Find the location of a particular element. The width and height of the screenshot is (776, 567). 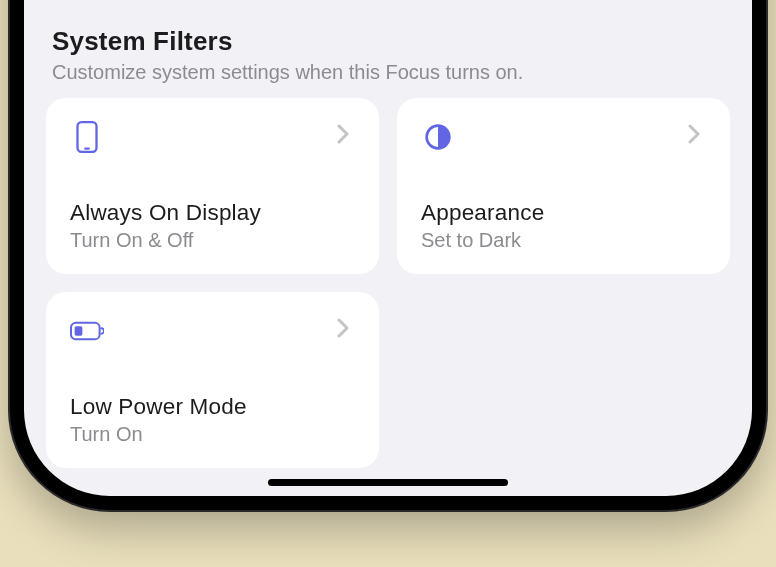

filter-card-title: Low Power Mode is located at coordinates (212, 407).